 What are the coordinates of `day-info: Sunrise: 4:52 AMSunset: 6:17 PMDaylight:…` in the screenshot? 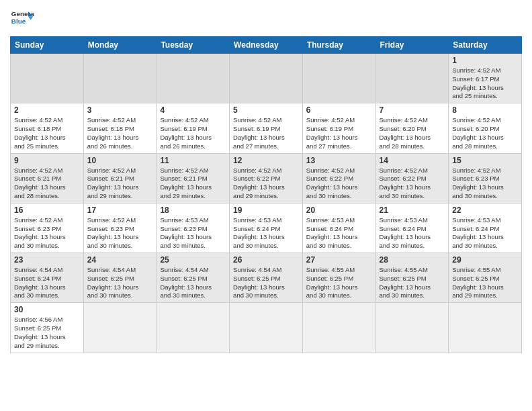 It's located at (485, 83).